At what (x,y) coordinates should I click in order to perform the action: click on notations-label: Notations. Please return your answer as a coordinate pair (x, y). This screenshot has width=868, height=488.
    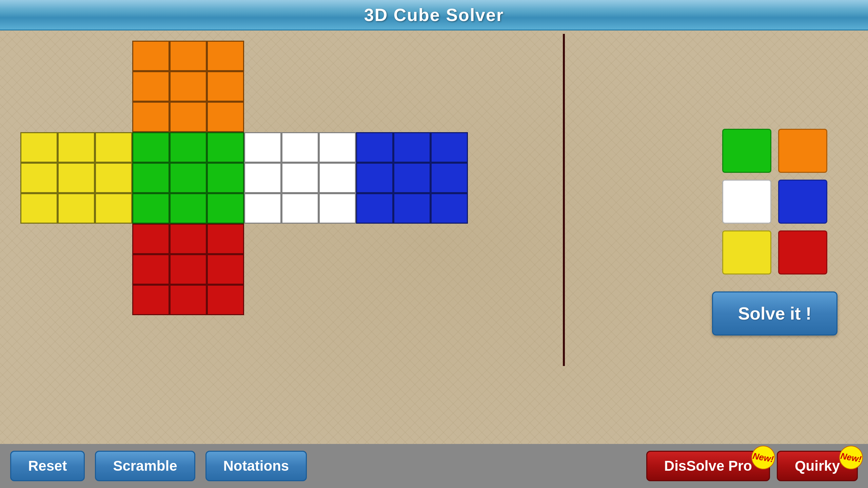
    Looking at the image, I should click on (256, 466).